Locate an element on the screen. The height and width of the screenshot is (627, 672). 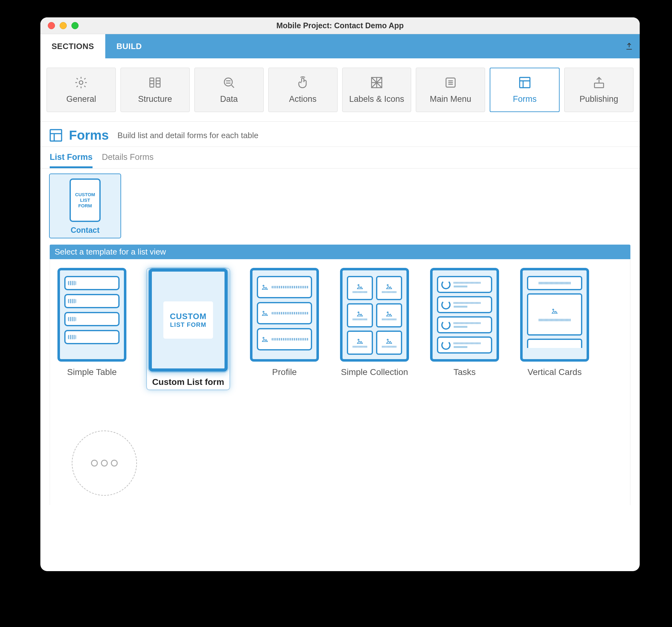
page-subtitle: Build list and detail forms for each tab… is located at coordinates (188, 135).